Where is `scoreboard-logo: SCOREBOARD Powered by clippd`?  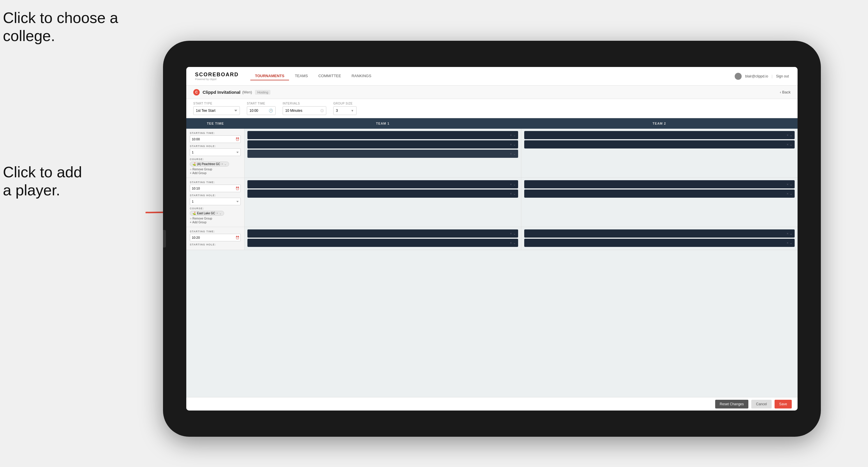
scoreboard-logo: SCOREBOARD Powered by clippd is located at coordinates (217, 76).